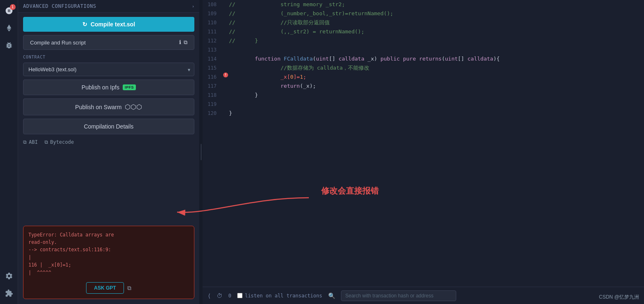  What do you see at coordinates (435, 41) in the screenshot?
I see `line-content: // }` at bounding box center [435, 41].